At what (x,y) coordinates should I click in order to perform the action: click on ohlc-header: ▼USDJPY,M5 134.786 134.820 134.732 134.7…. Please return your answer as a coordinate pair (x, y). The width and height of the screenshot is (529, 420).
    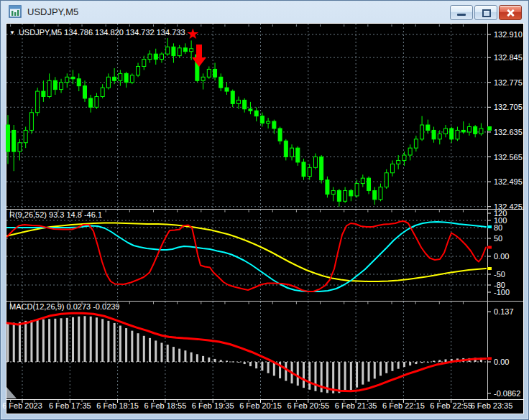
    Looking at the image, I should click on (98, 32).